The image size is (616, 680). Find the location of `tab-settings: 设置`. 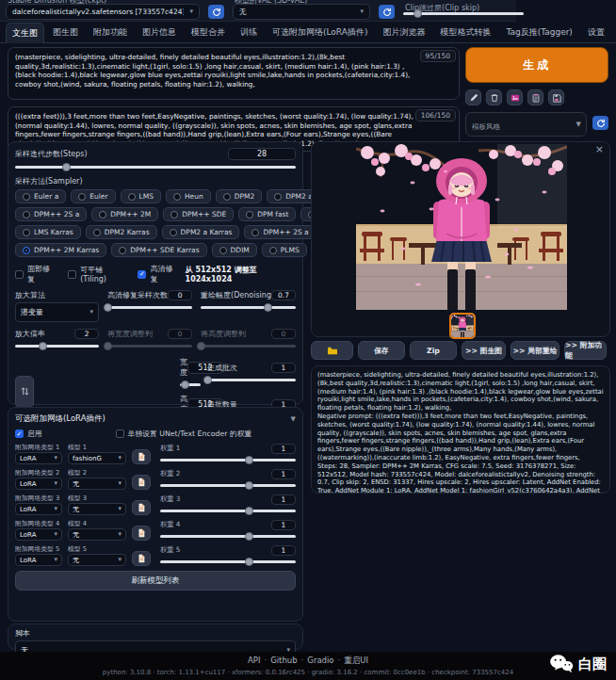

tab-settings: 设置 is located at coordinates (596, 32).